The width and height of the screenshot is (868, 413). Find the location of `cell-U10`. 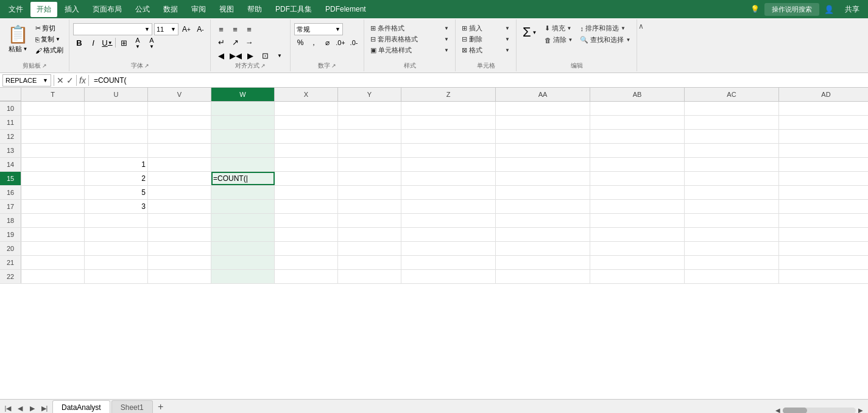

cell-U10 is located at coordinates (116, 108).